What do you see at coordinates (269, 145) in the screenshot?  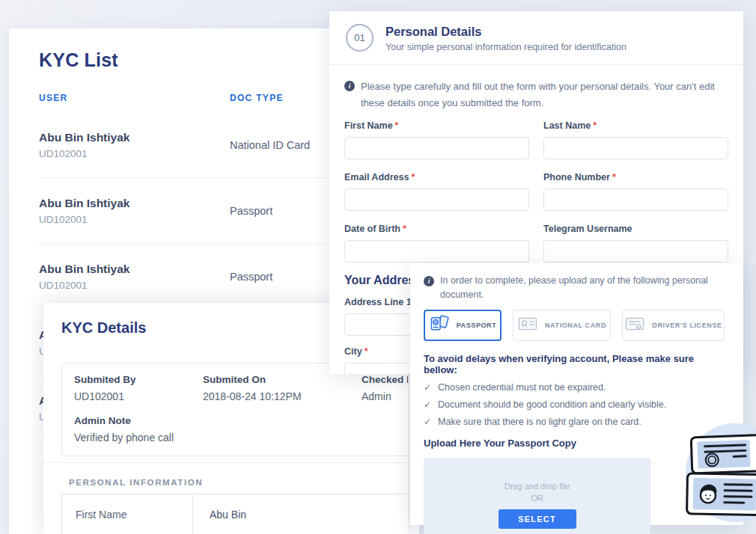 I see `doc-type-value: National ID Card` at bounding box center [269, 145].